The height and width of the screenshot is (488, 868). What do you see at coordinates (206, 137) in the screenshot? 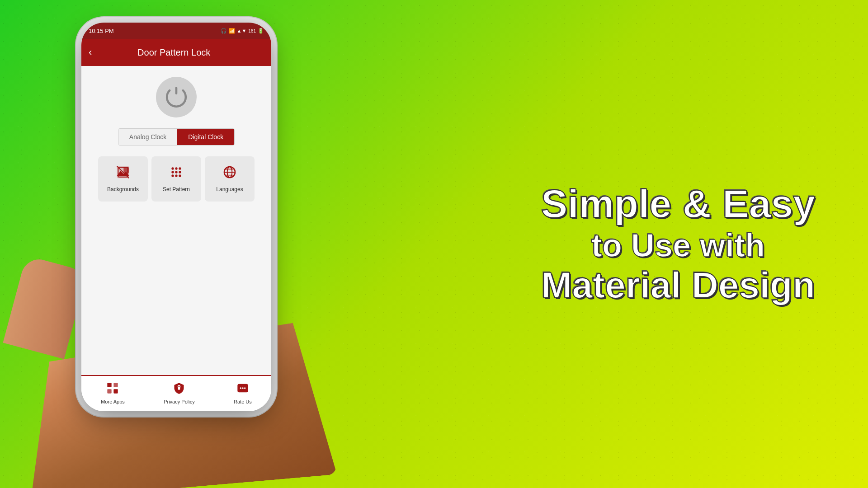
I see `digital-clock-button: Digital Clock` at bounding box center [206, 137].